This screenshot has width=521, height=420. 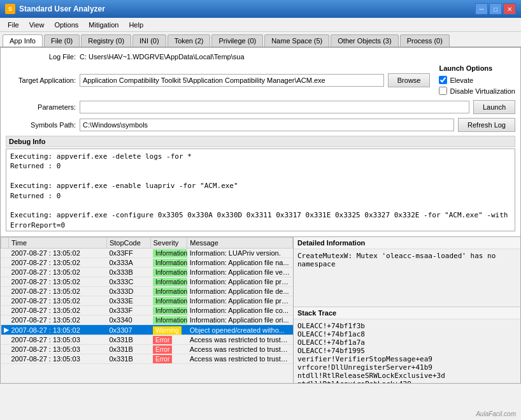 I want to click on severity-badge: Error, so click(x=162, y=340).